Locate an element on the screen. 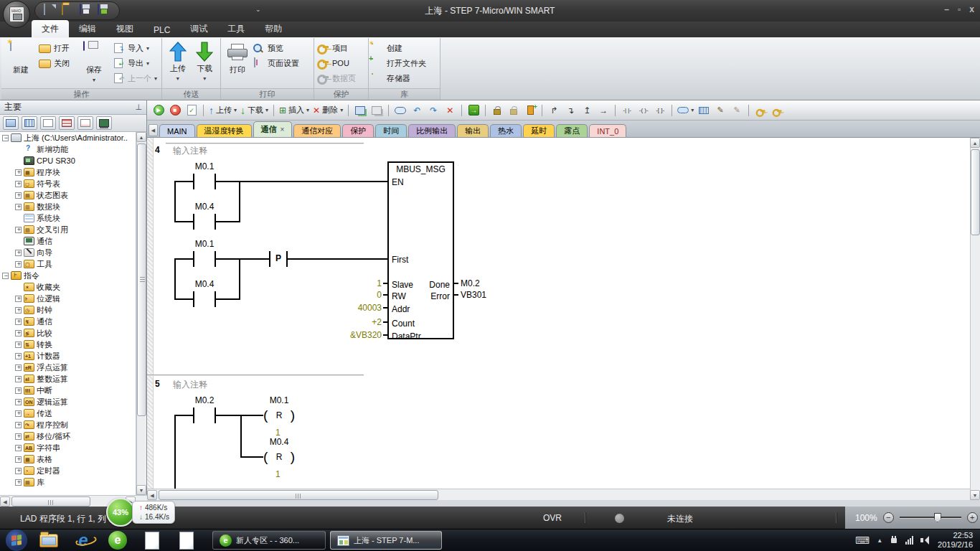  tree-item: ↯ 通信 is located at coordinates (67, 321).